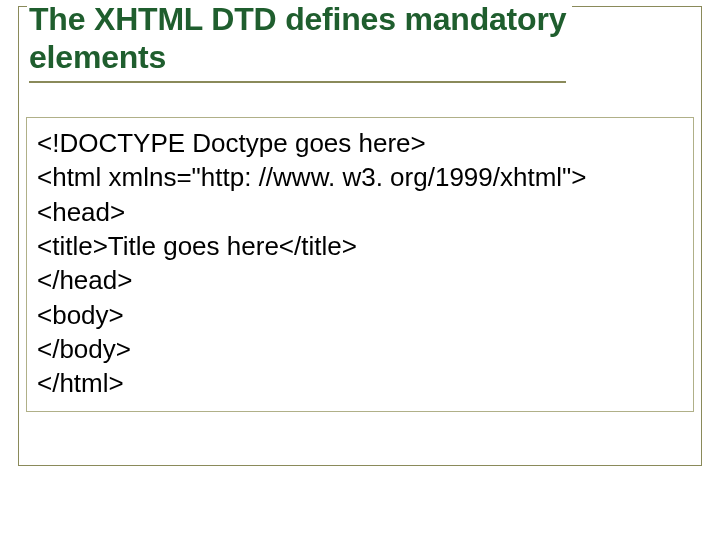 The width and height of the screenshot is (720, 540). Describe the element at coordinates (360, 315) in the screenshot. I see `code-line-6: <body>` at that location.